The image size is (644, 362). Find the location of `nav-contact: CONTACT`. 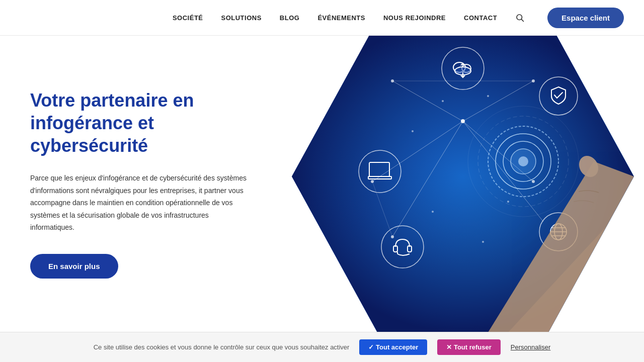

nav-contact: CONTACT is located at coordinates (480, 18).